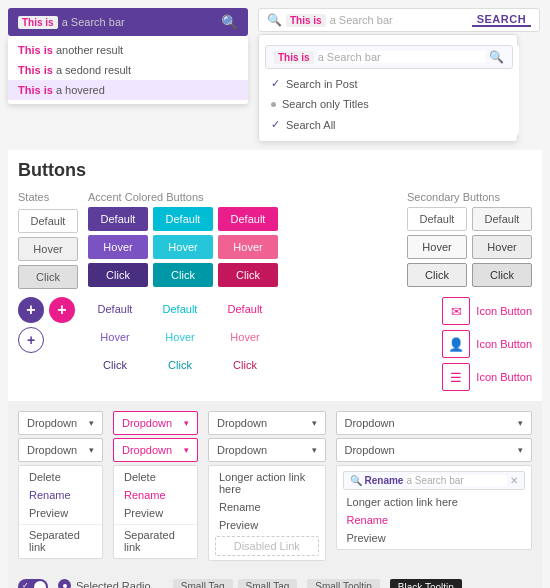  Describe the element at coordinates (245, 365) in the screenshot. I see `ghost-pink-click: Click` at that location.